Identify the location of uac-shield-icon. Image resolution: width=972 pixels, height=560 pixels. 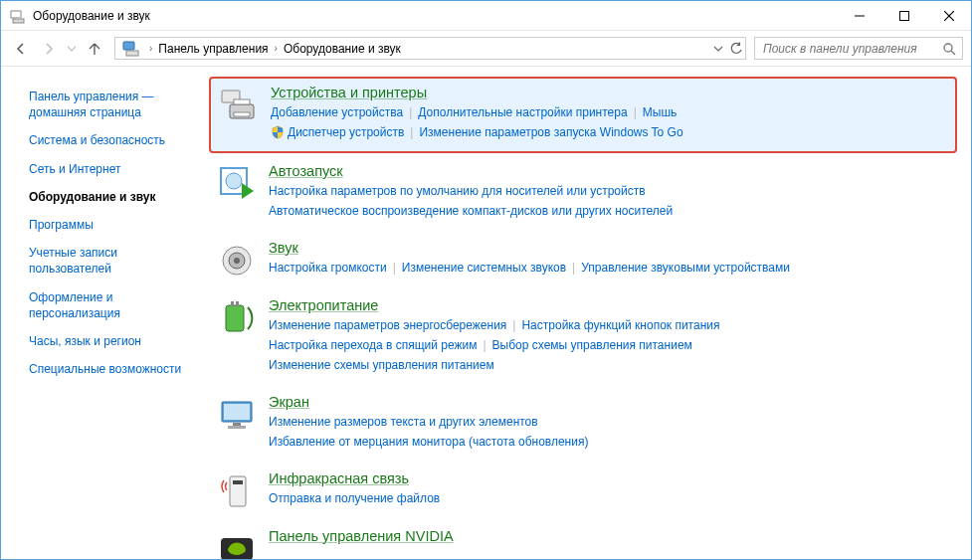
(278, 132).